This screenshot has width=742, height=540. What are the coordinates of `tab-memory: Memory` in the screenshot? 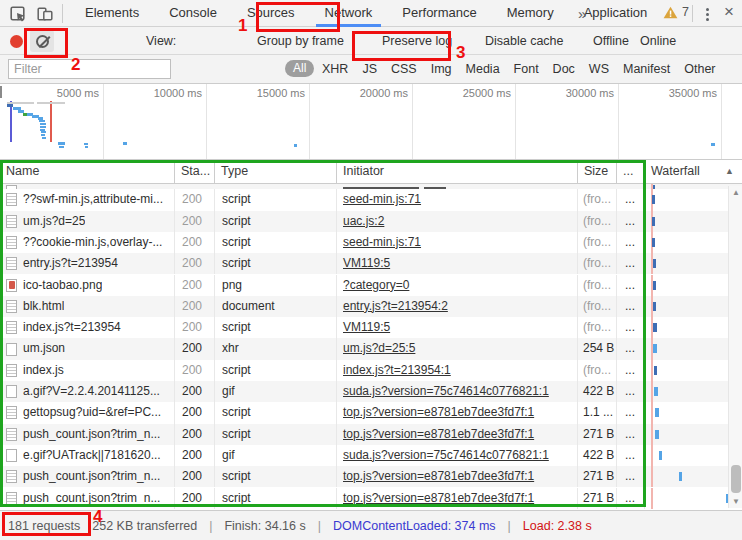 It's located at (530, 14).